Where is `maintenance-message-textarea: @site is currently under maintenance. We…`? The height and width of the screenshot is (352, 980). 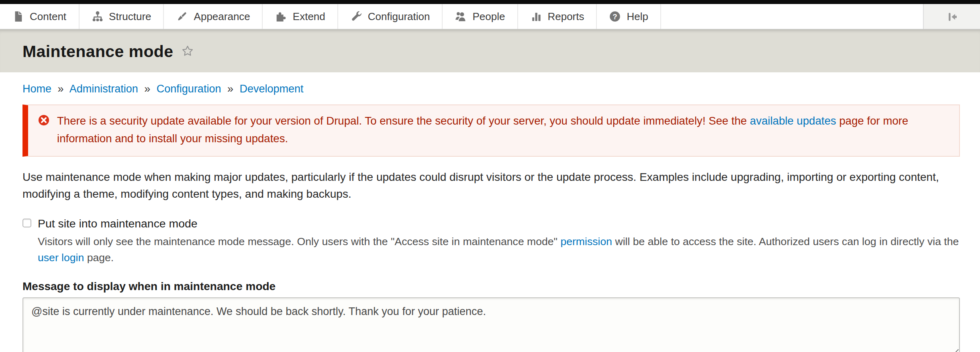 maintenance-message-textarea: @site is currently under maintenance. We… is located at coordinates (491, 325).